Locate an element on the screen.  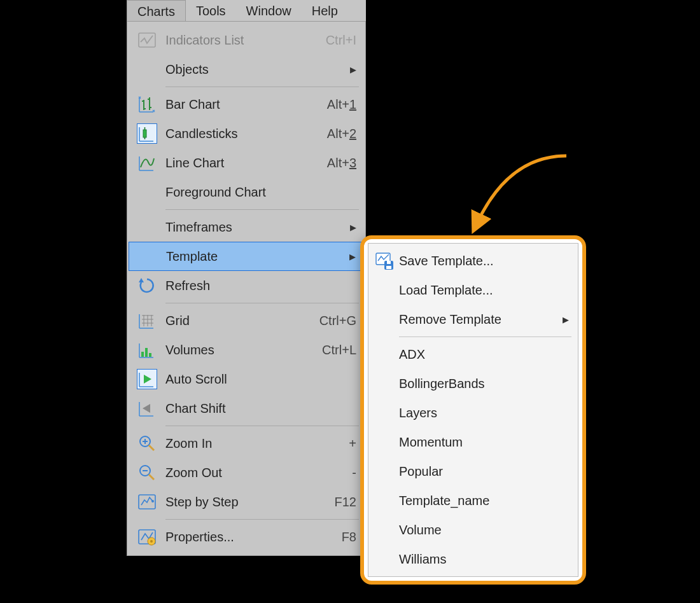
menu-item-shortcut: Ctrl+G is located at coordinates (331, 321).